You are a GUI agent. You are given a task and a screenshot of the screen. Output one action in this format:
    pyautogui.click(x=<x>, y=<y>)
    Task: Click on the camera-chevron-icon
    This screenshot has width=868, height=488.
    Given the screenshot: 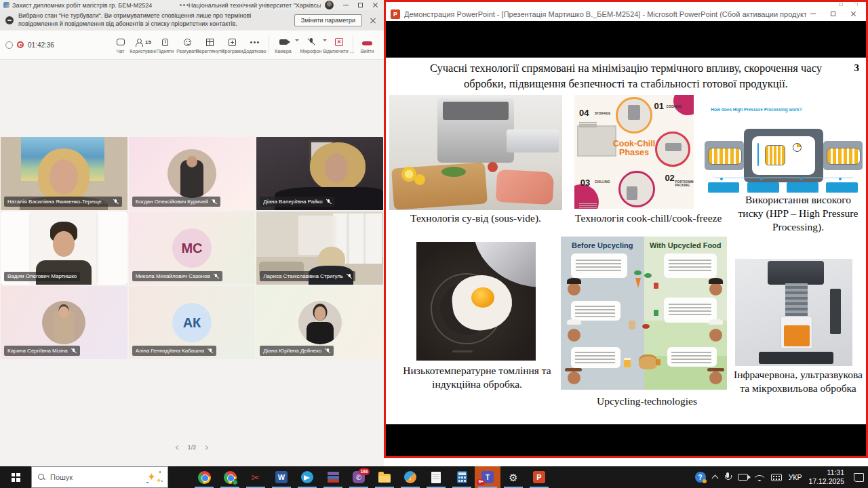 What is the action you would take?
    pyautogui.click(x=297, y=41)
    